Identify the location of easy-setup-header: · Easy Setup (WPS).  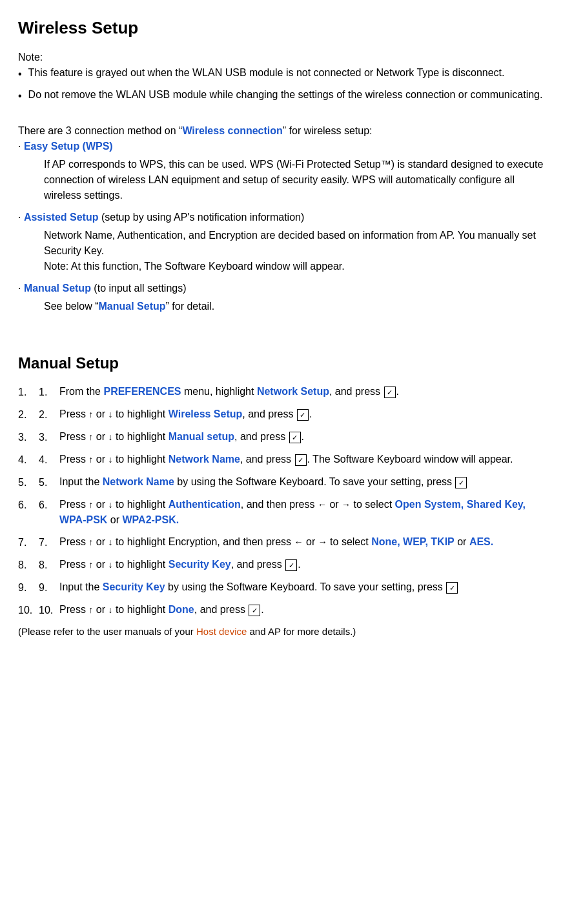
(282, 146).